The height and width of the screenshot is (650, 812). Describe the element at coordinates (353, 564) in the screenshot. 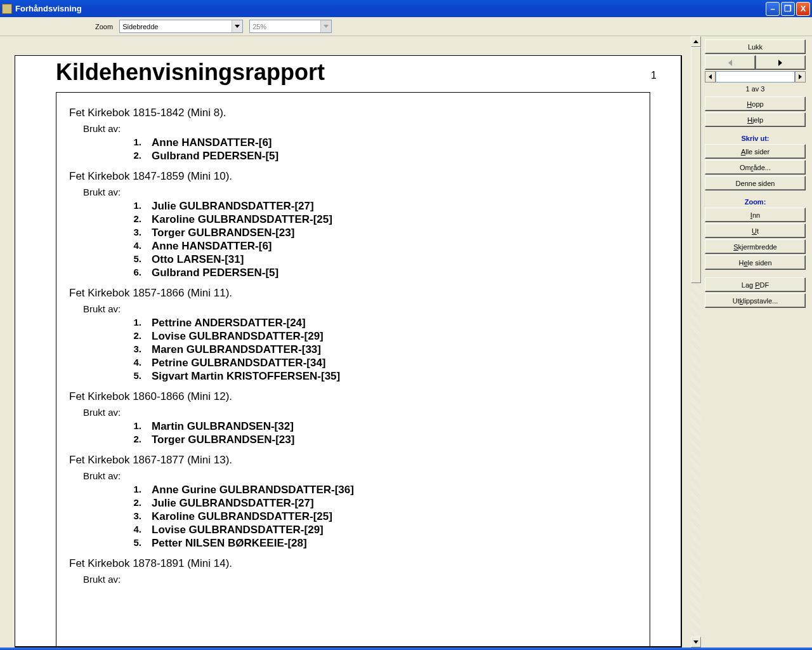

I see `source-title: Fet Kirkebok 1878-1891 (Mini 14).` at that location.